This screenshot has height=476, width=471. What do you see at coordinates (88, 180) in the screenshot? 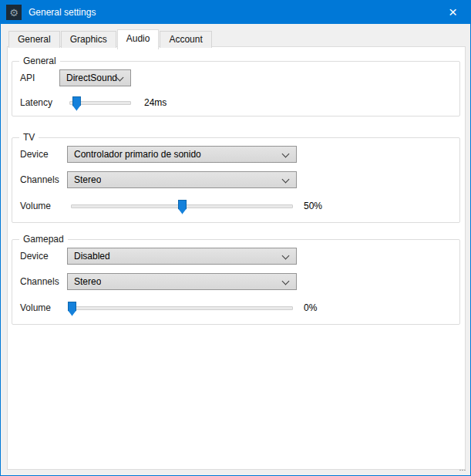
I see `tv-channels-dropdown-value: Stereo` at bounding box center [88, 180].